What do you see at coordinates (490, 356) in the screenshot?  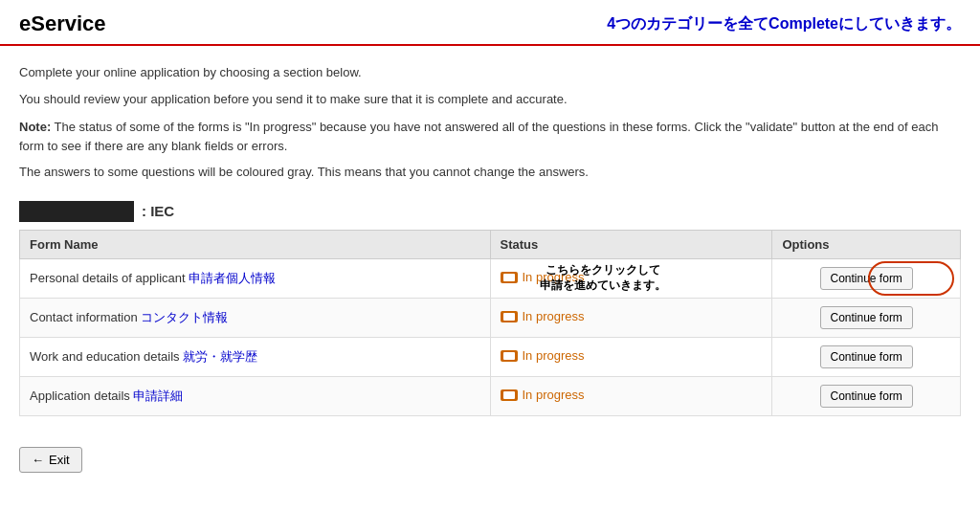 I see `table-row: Work and education details 就労・就学歴 In pro…` at bounding box center [490, 356].